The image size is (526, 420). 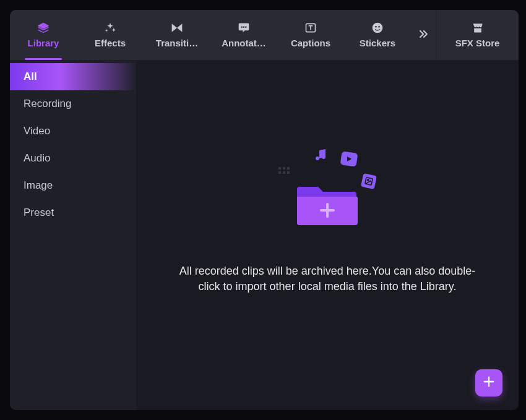 I want to click on sidebar-item-label: Preset, so click(x=38, y=213).